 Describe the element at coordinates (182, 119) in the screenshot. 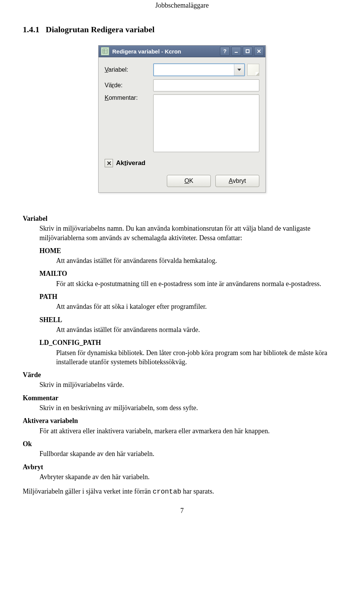

I see `dialog-window: Redigera variabel - Kcron ? Variabel:` at that location.